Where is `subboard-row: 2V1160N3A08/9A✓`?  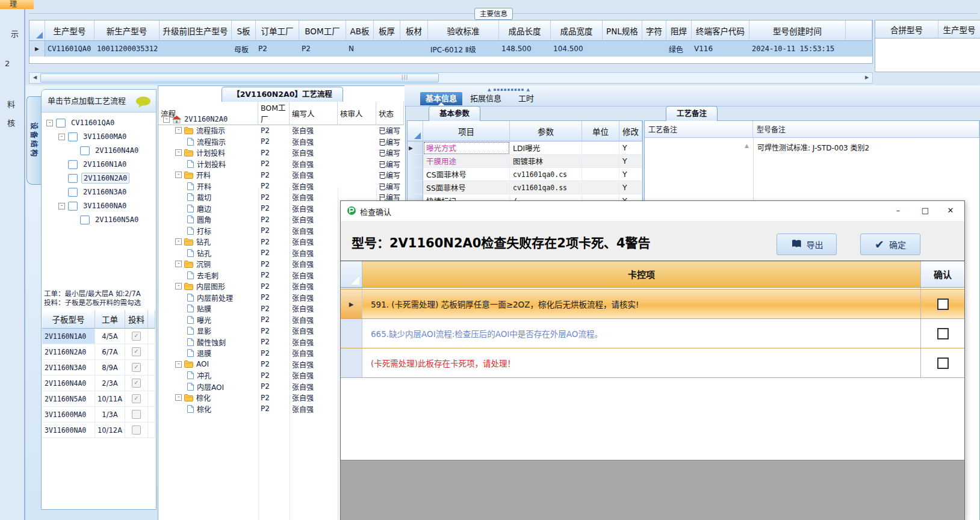 subboard-row: 2V1160N3A08/9A✓ is located at coordinates (99, 368).